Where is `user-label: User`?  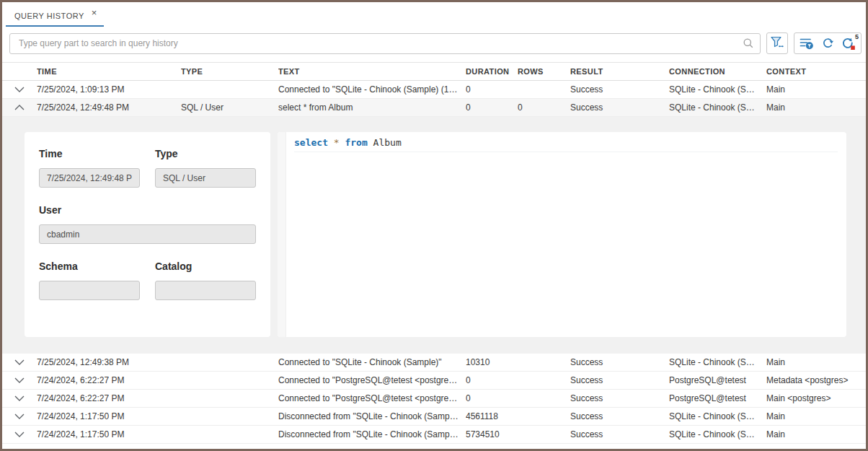 user-label: User is located at coordinates (147, 210).